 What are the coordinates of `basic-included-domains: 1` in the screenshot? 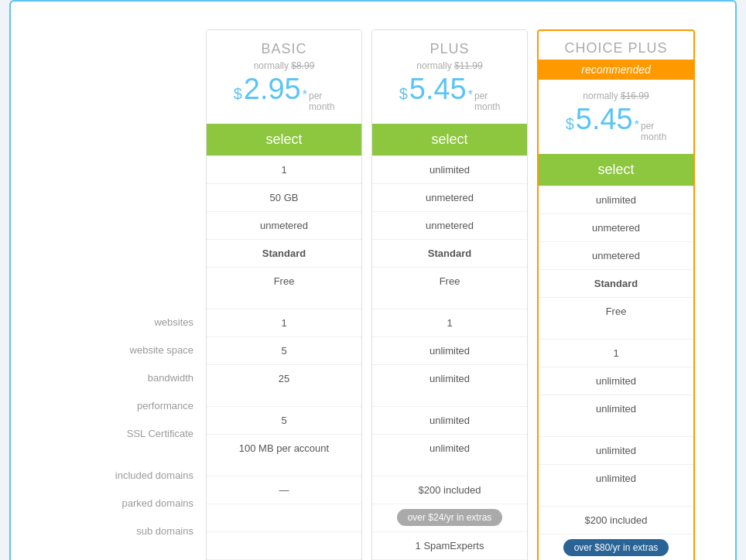 It's located at (284, 323).